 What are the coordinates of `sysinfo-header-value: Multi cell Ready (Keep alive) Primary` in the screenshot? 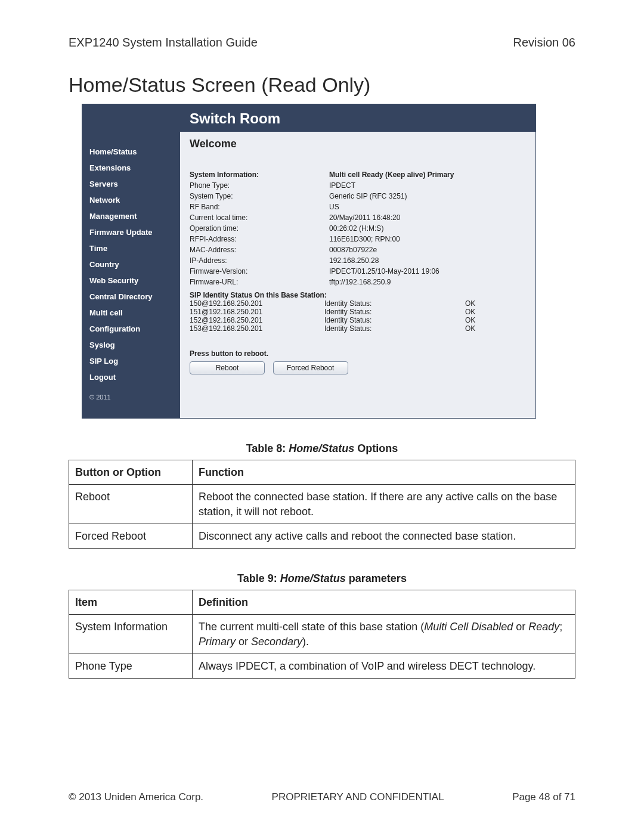 It's located at (429, 175).